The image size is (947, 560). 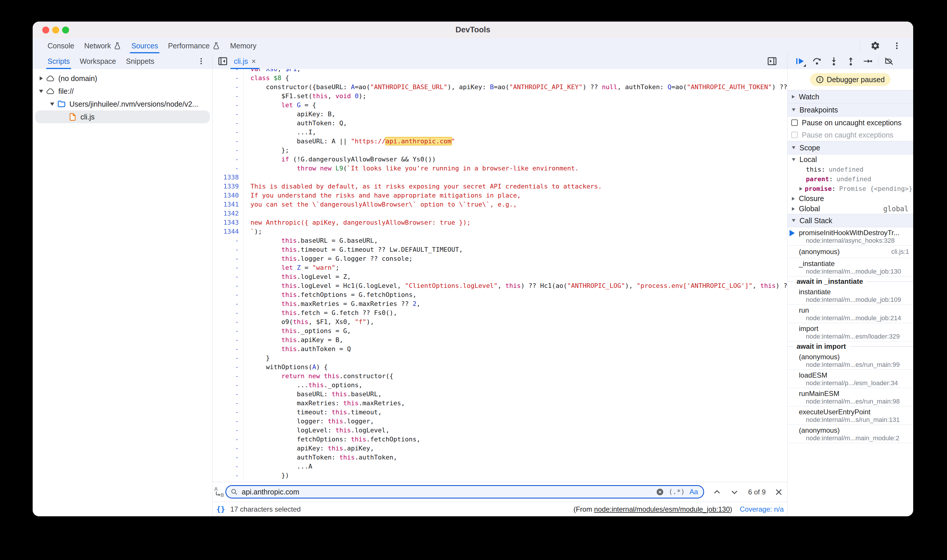 I want to click on close-search-icon, so click(x=779, y=492).